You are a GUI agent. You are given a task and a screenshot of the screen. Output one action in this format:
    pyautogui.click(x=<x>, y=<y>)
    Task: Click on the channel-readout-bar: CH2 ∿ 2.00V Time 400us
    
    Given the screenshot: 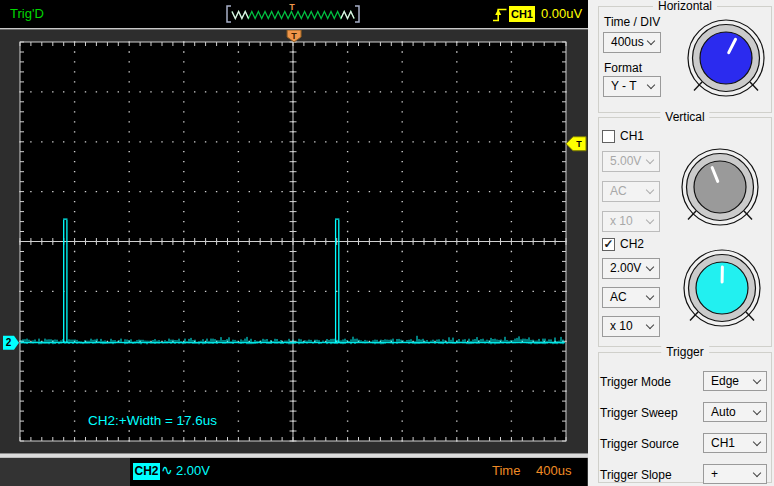 What is the action you would take?
    pyautogui.click(x=358, y=472)
    